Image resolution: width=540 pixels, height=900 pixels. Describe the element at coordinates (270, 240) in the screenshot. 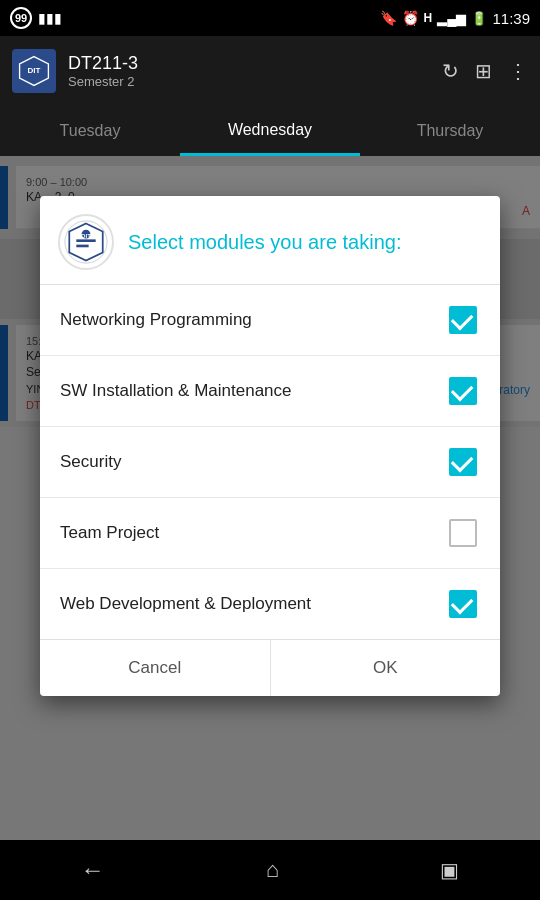

I see `modal-header: DIT Select modules you are taking:` at that location.